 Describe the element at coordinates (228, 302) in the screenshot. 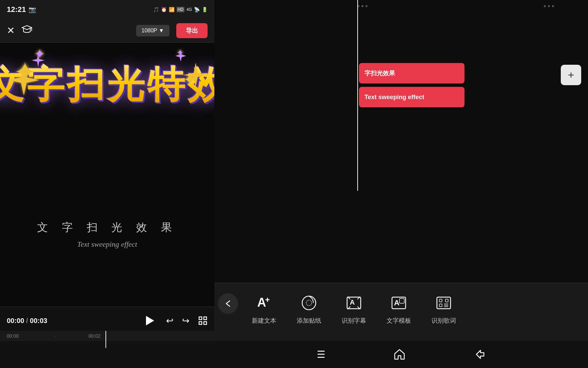

I see `back-btn-container` at that location.